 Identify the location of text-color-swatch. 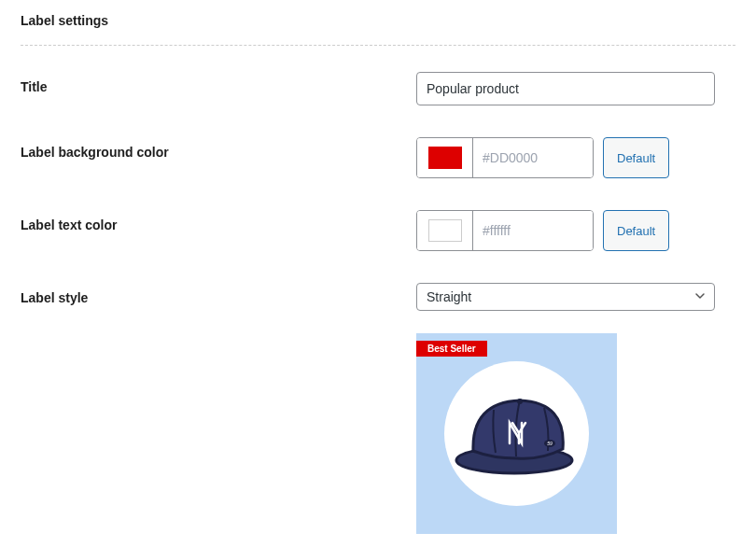
(445, 231).